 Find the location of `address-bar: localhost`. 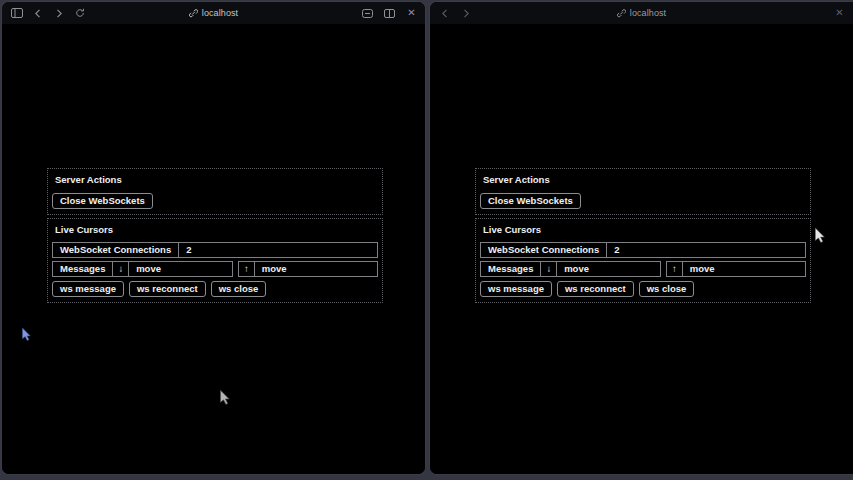

address-bar: localhost is located at coordinates (642, 13).